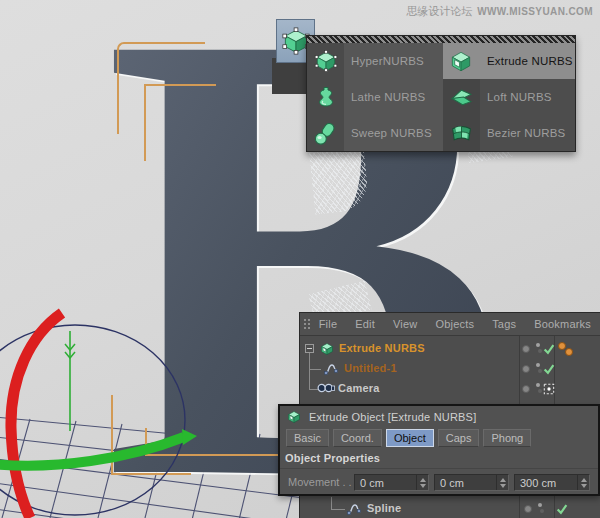  I want to click on movement-label: Movement . . . ., so click(326, 482).